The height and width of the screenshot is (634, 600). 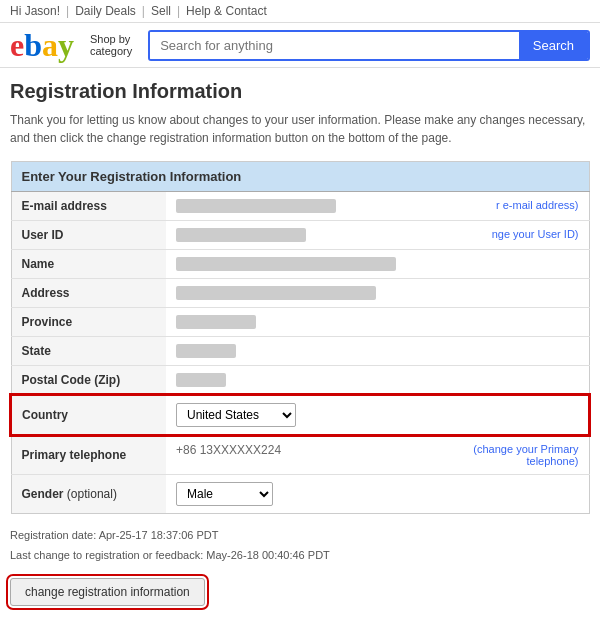 I want to click on page-title: Registration Information, so click(x=300, y=92).